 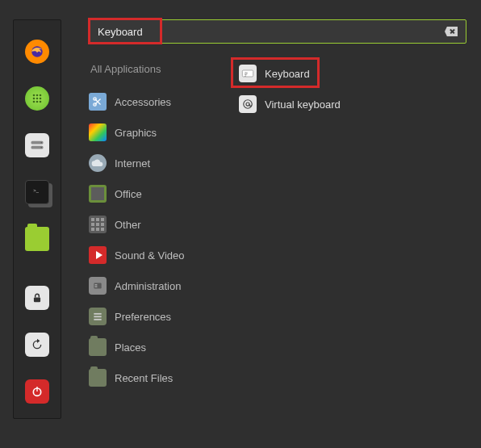 I want to click on search-row, so click(x=278, y=31).